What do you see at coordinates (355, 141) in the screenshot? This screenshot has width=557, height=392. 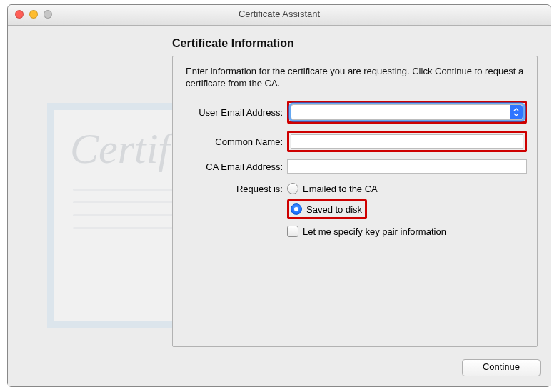 I see `row-common-name: Common Name:` at bounding box center [355, 141].